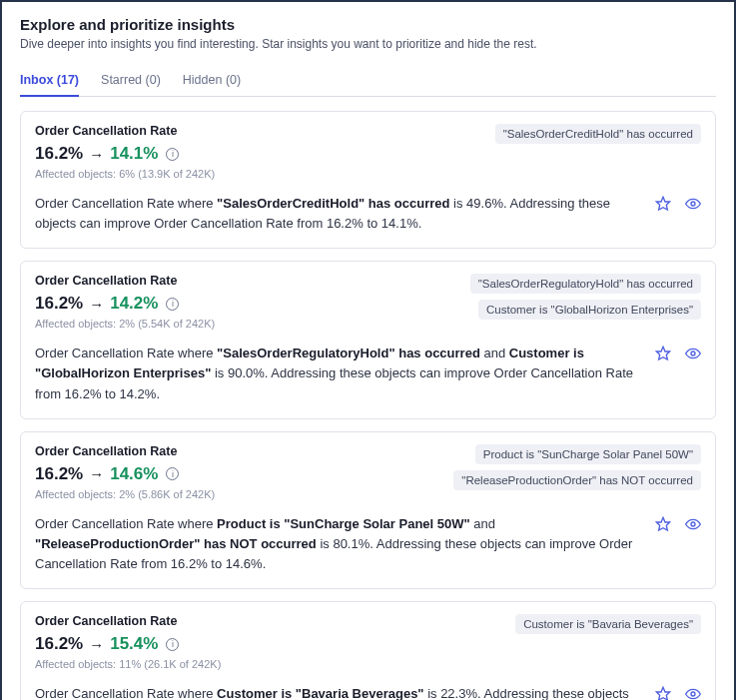 The image size is (736, 700). What do you see at coordinates (131, 82) in the screenshot?
I see `tab-starred: Starred (0)` at bounding box center [131, 82].